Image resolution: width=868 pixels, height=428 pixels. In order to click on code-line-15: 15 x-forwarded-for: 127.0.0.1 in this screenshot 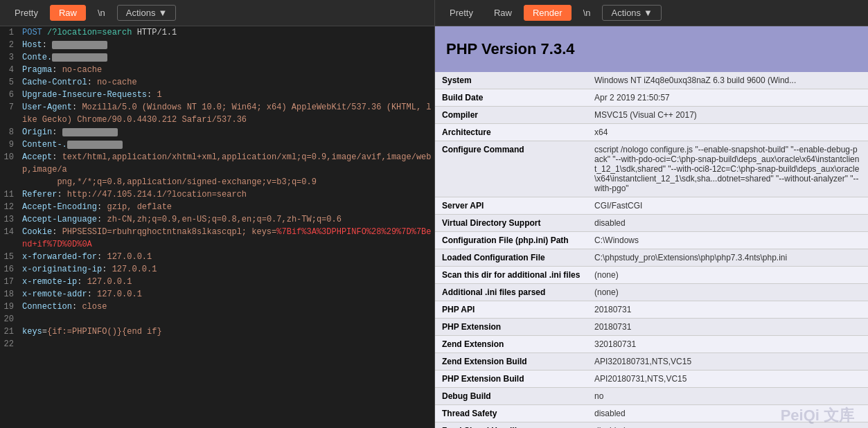, I will do `click(218, 257)`.